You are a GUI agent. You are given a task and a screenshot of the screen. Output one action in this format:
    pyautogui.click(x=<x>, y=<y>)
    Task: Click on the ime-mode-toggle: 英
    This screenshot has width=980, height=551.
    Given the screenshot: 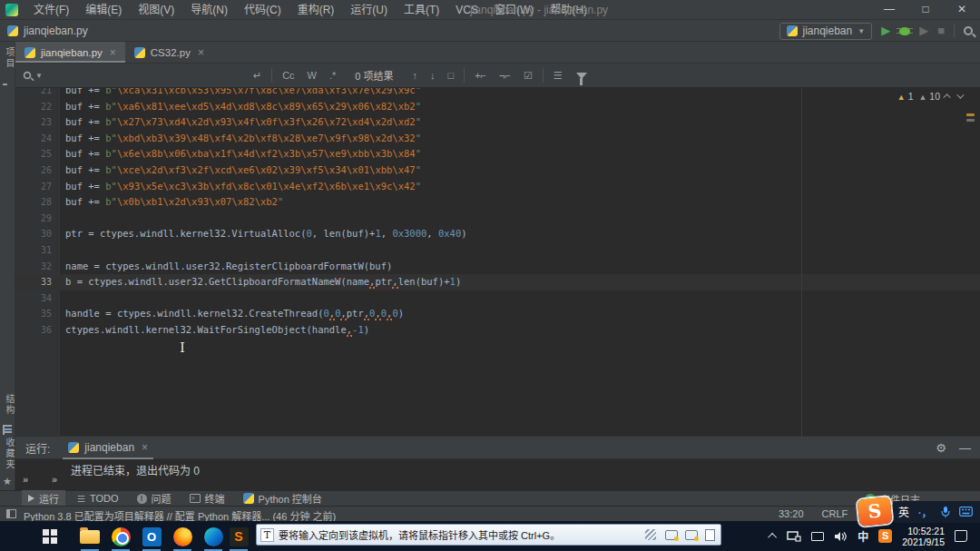 What is the action you would take?
    pyautogui.click(x=904, y=512)
    